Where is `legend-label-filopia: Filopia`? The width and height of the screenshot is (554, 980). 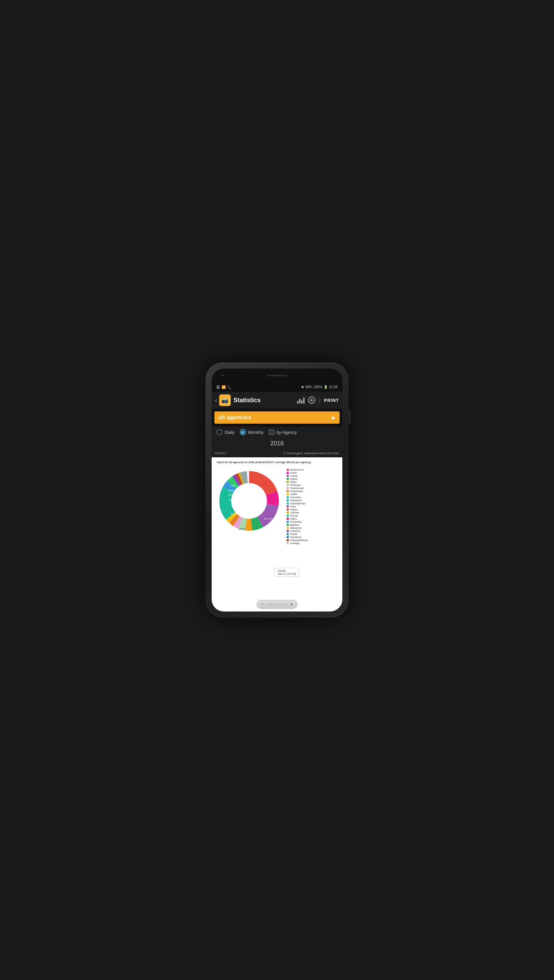
legend-label-filopia: Filopia is located at coordinates (294, 510).